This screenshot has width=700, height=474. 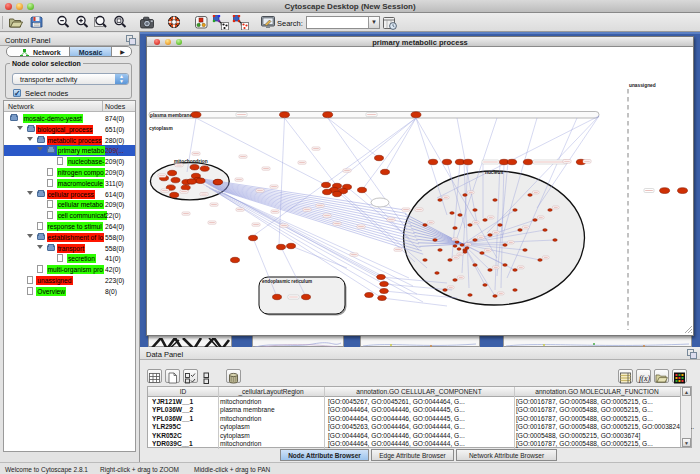 I want to click on svg-text: endoplasmic reticulum, so click(x=287, y=282).